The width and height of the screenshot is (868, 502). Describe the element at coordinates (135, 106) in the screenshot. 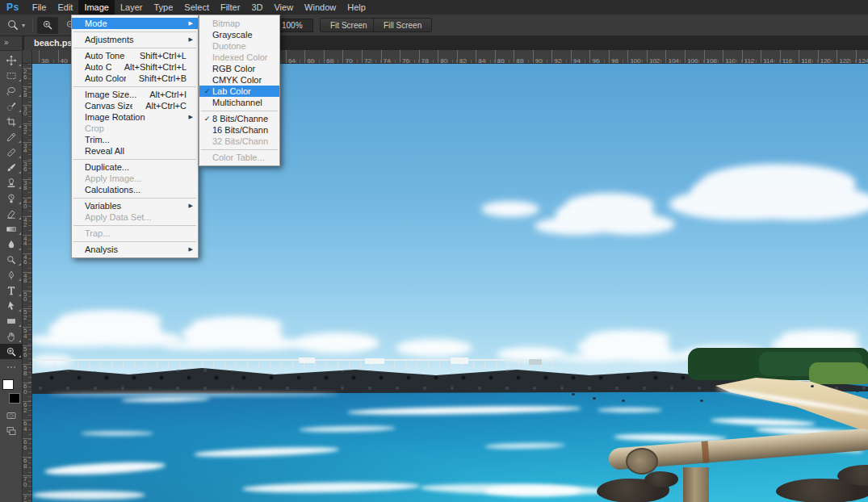

I see `menu-item-canvas-size: Canvas Size...Alt+Ctrl+C` at that location.